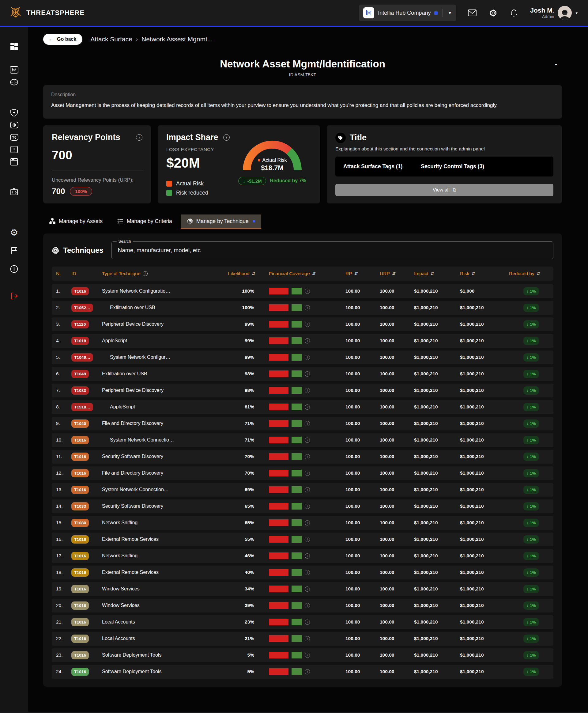 Image resolution: width=588 pixels, height=713 pixels. Describe the element at coordinates (76, 222) in the screenshot. I see `tab-manage-by-assets: Manage by Assets` at that location.